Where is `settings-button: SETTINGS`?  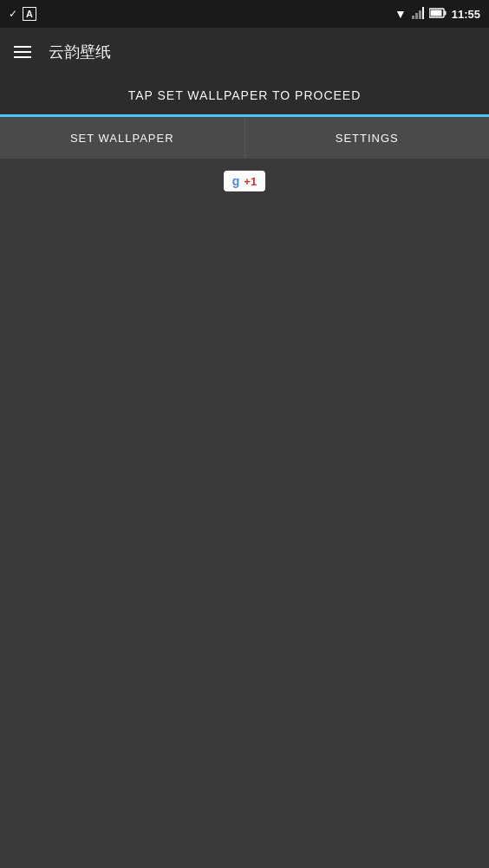 settings-button: SETTINGS is located at coordinates (368, 138).